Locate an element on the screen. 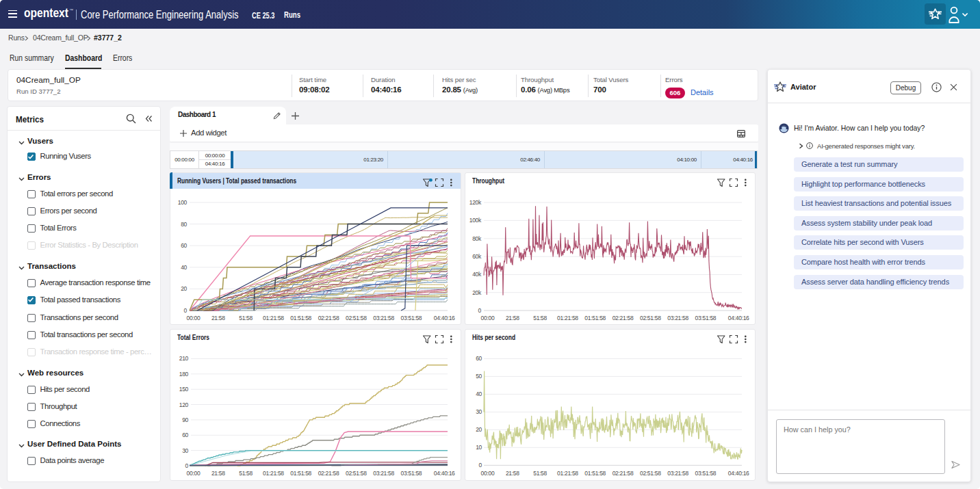 This screenshot has width=980, height=489. svg-text: 100k is located at coordinates (476, 220).